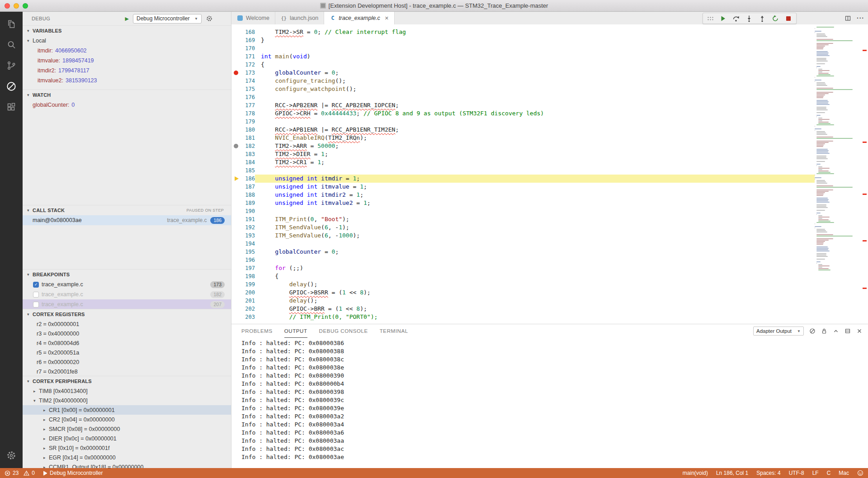 Image resolution: width=868 pixels, height=478 pixels. Describe the element at coordinates (535, 114) in the screenshot. I see `code-text: GPIOC->CRH = 0x44444433; // GPIOC 8 and …` at that location.